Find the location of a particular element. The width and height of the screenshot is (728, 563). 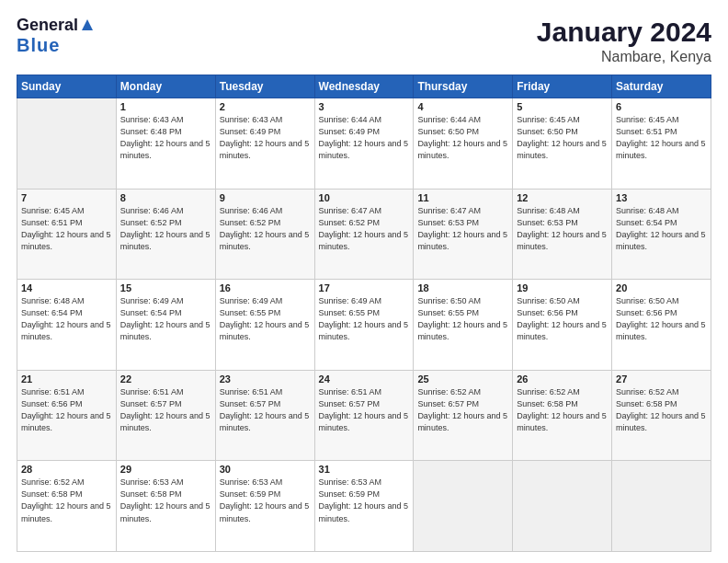

day-number: 4 is located at coordinates (463, 107).